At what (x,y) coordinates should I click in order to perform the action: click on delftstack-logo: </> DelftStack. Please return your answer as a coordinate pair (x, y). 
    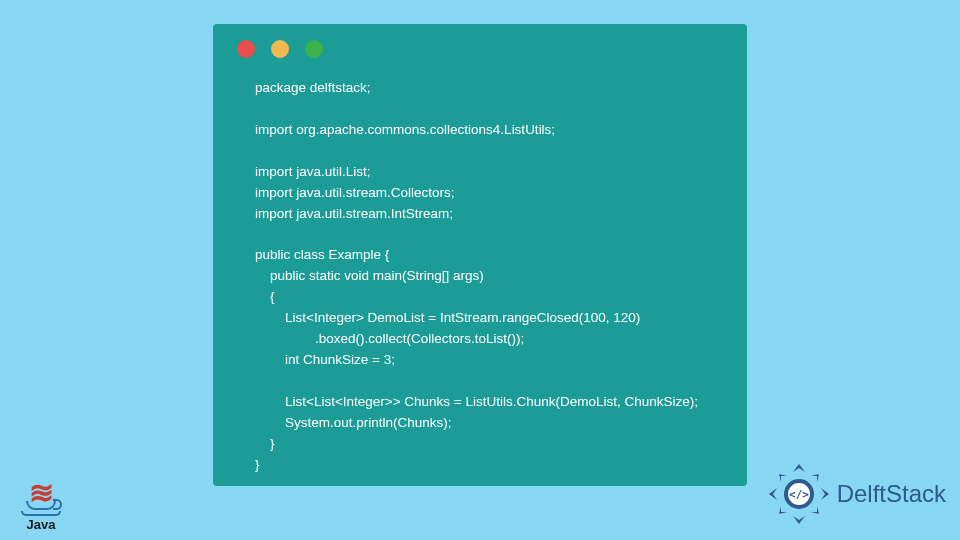
    Looking at the image, I should click on (856, 494).